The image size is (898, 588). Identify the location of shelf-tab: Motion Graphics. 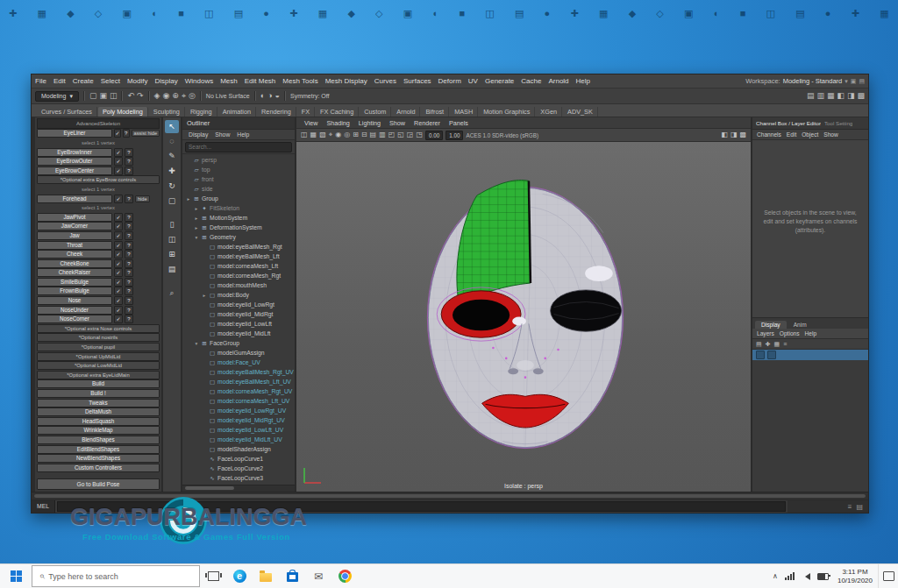
(507, 112).